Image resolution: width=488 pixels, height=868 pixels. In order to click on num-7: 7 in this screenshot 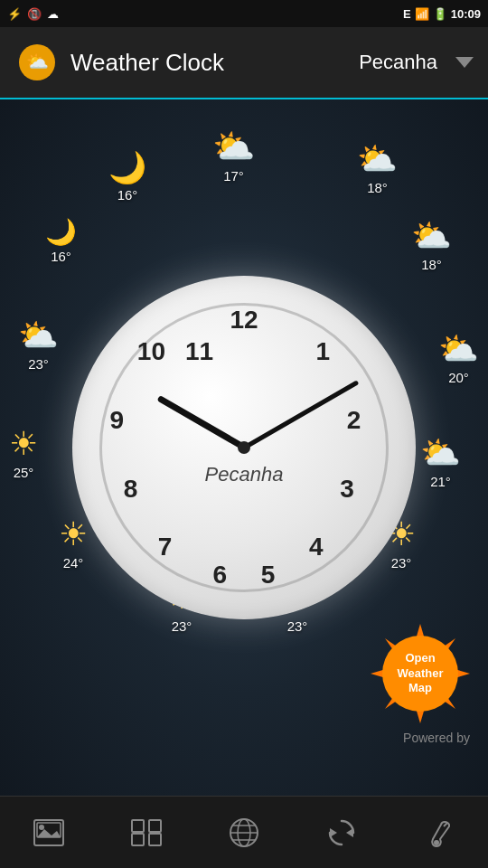, I will do `click(165, 547)`.